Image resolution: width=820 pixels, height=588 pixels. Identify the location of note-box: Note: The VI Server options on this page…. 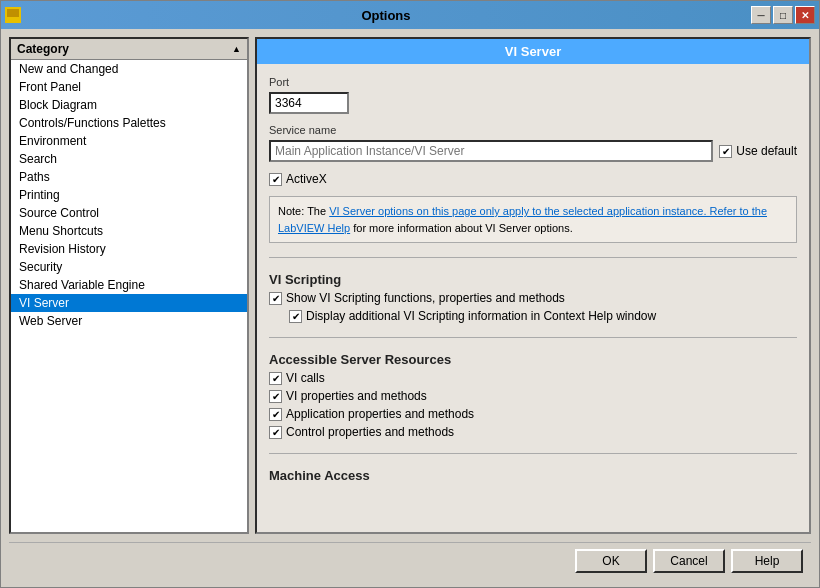
(533, 220).